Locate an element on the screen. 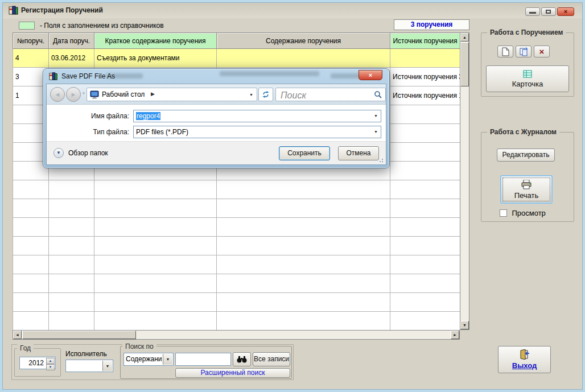 The width and height of the screenshot is (585, 392). search-by-combo: Содержанию ▼ is located at coordinates (149, 360).